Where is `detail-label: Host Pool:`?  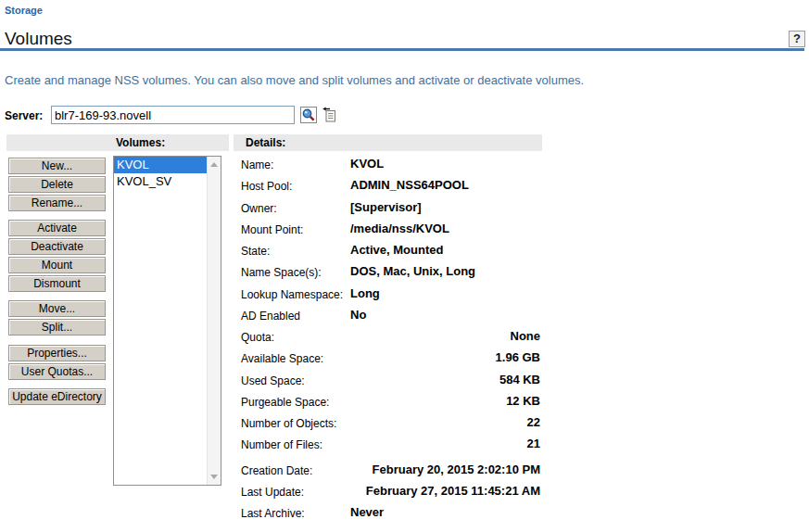 detail-label: Host Pool: is located at coordinates (267, 186).